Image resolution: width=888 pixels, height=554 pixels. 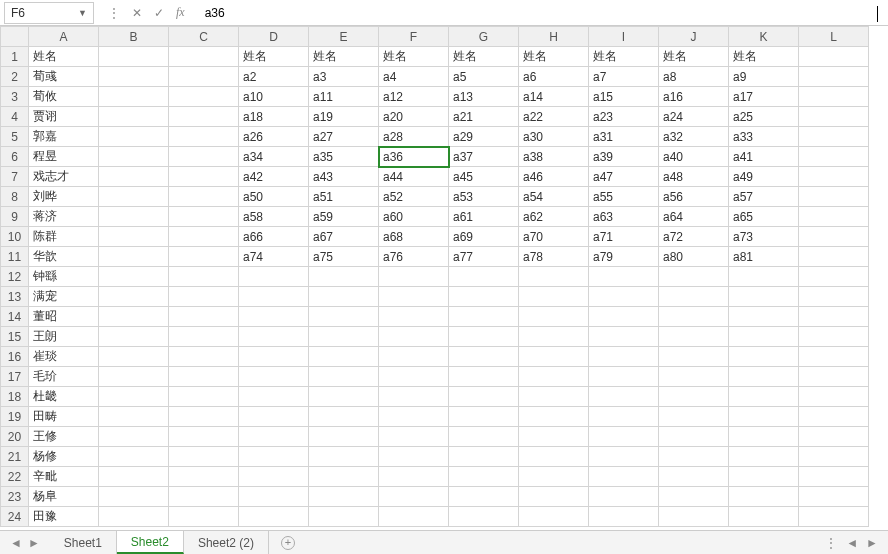 What do you see at coordinates (204, 457) in the screenshot?
I see `cell-C21` at bounding box center [204, 457].